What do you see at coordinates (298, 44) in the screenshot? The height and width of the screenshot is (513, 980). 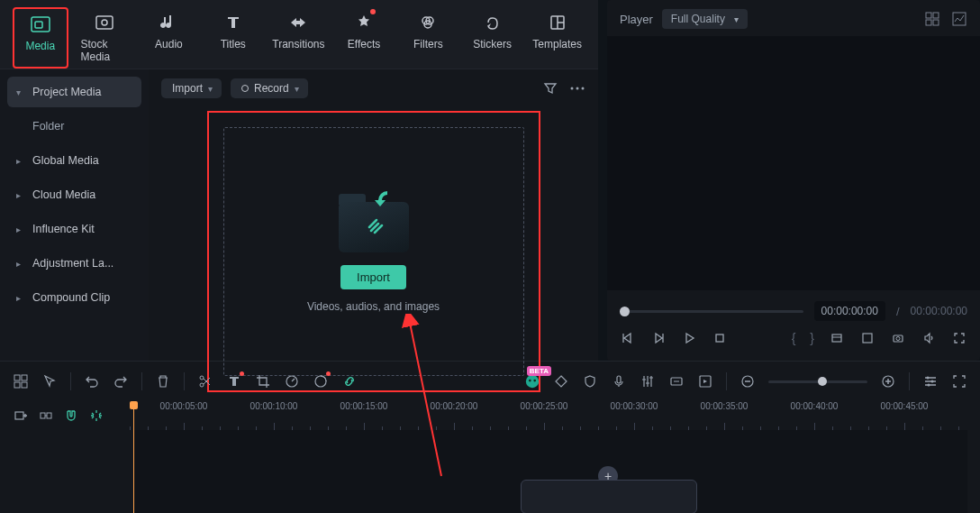 I see `tab-label: Transitions` at bounding box center [298, 44].